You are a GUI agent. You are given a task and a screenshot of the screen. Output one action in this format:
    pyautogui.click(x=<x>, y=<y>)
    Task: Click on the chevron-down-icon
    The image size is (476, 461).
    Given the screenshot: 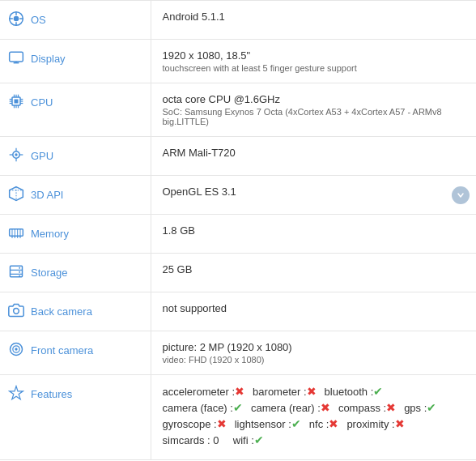 What is the action you would take?
    pyautogui.click(x=461, y=195)
    